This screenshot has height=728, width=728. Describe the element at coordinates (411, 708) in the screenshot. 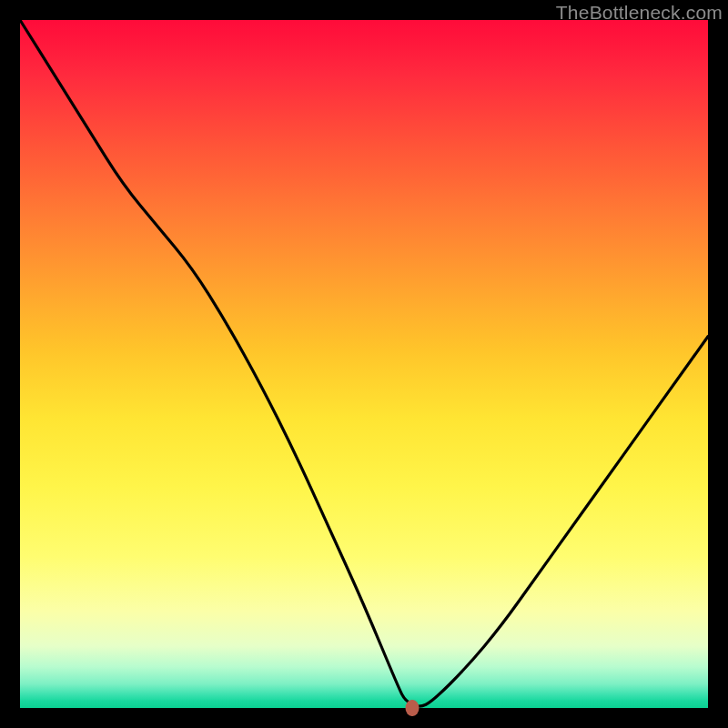

I see `optimum-marker` at that location.